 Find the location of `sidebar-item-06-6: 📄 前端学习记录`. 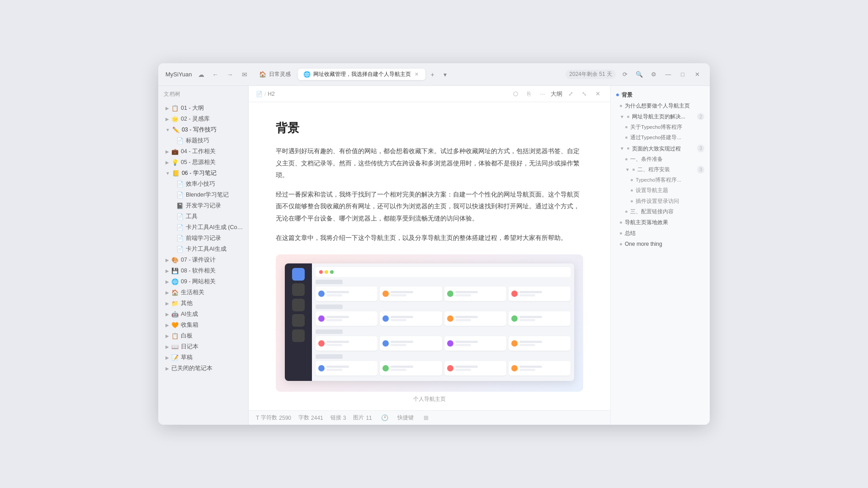

sidebar-item-06-6: 📄 前端学习记录 is located at coordinates (203, 239).